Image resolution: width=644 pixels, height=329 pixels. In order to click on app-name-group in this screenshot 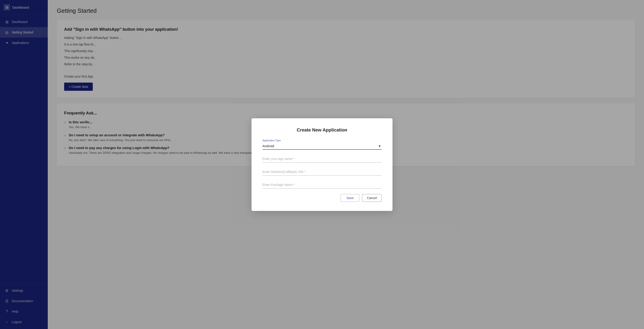, I will do `click(322, 159)`.